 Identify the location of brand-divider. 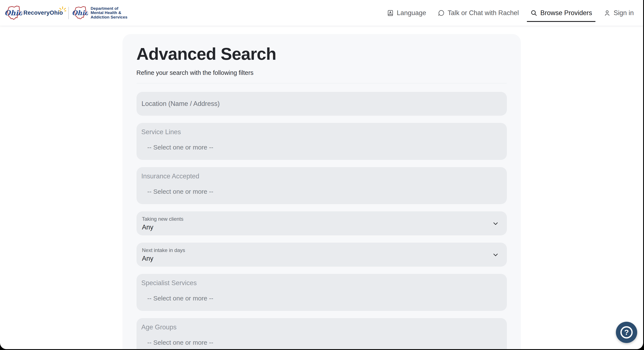
(68, 13).